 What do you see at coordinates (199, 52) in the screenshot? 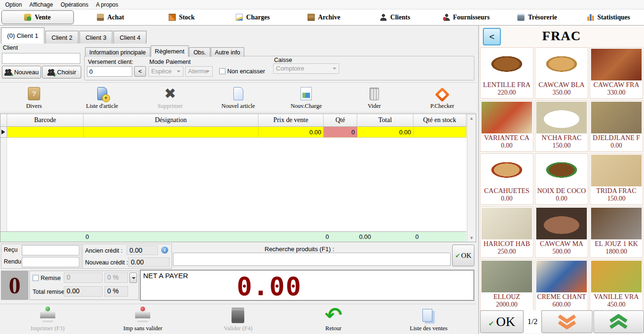
I see `payment-tab: Obs.` at bounding box center [199, 52].